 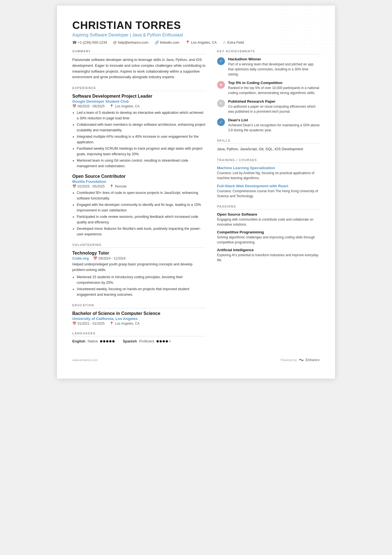 What do you see at coordinates (233, 42) in the screenshot?
I see `contact-extra: ☆ Extra Field` at bounding box center [233, 42].